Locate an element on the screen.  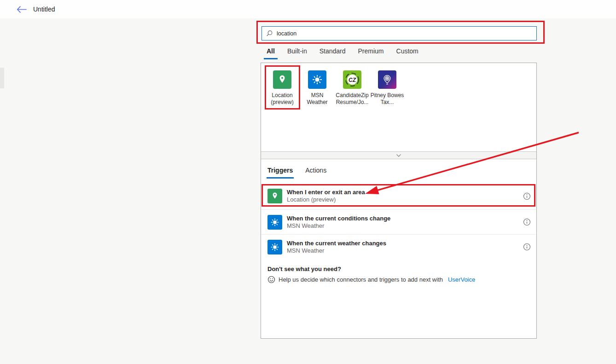
footer-heading: Don't see what you need? is located at coordinates (304, 269).